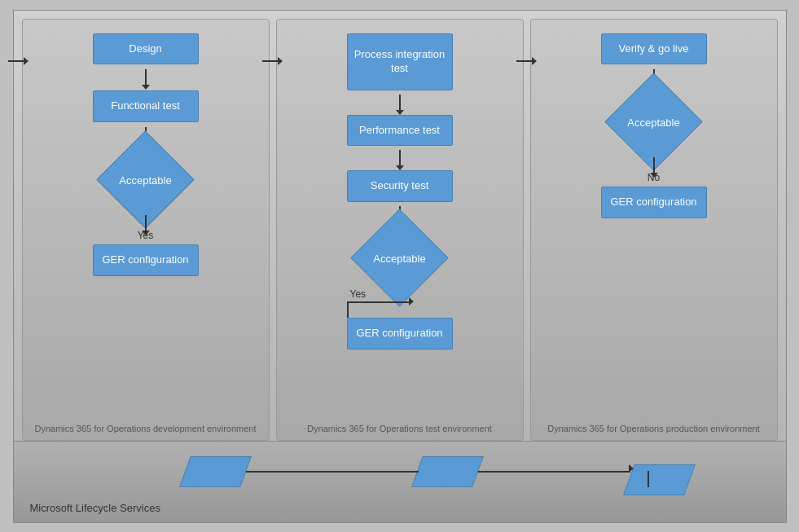 The height and width of the screenshot is (532, 799). What do you see at coordinates (654, 49) in the screenshot?
I see `verify-go-live-box: Verify & go live` at bounding box center [654, 49].